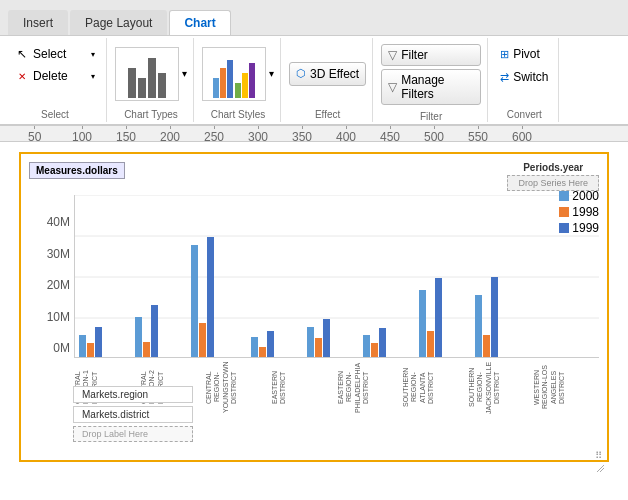 This screenshot has width=628, height=500. What do you see at coordinates (58, 222) in the screenshot?
I see `yaxis-40m: 40M` at bounding box center [58, 222].